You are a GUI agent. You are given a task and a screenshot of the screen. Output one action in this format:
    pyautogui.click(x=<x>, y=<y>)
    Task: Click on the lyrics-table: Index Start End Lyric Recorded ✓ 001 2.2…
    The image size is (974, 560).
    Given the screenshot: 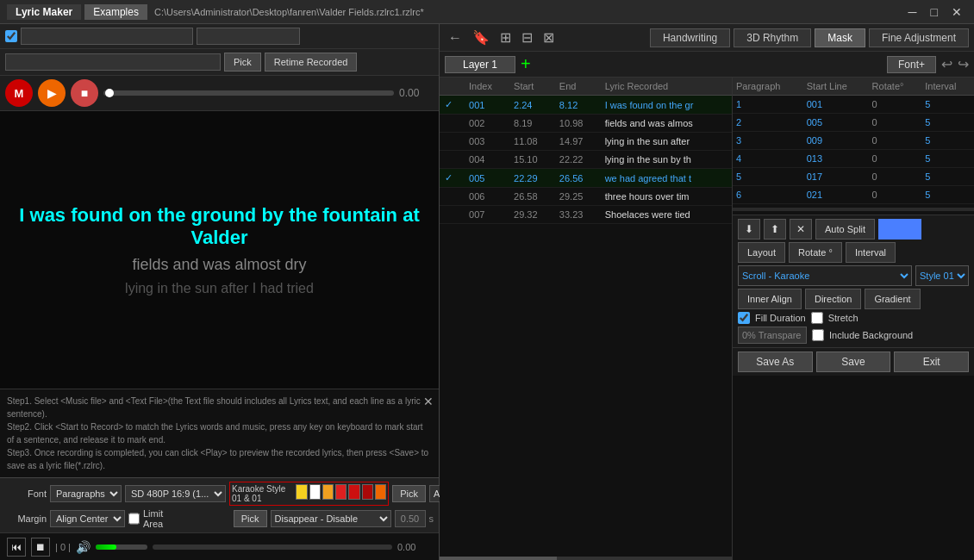 What is the action you would take?
    pyautogui.click(x=586, y=151)
    